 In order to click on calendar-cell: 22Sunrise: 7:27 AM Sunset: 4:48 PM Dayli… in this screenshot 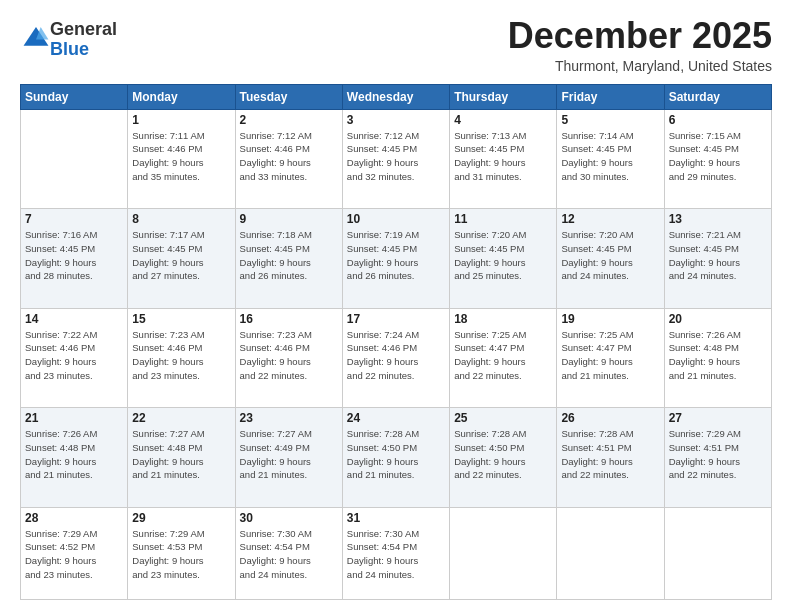, I will do `click(182, 458)`.